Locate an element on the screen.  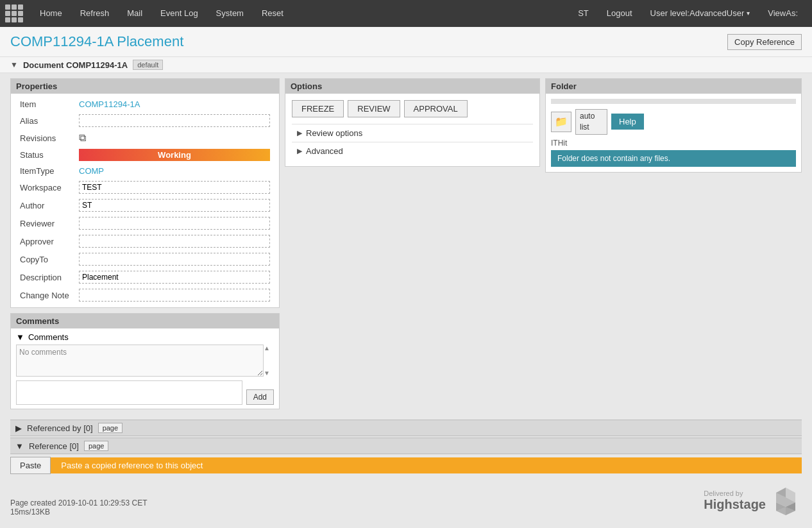
itemtype-value-link: COMP is located at coordinates (91, 171).